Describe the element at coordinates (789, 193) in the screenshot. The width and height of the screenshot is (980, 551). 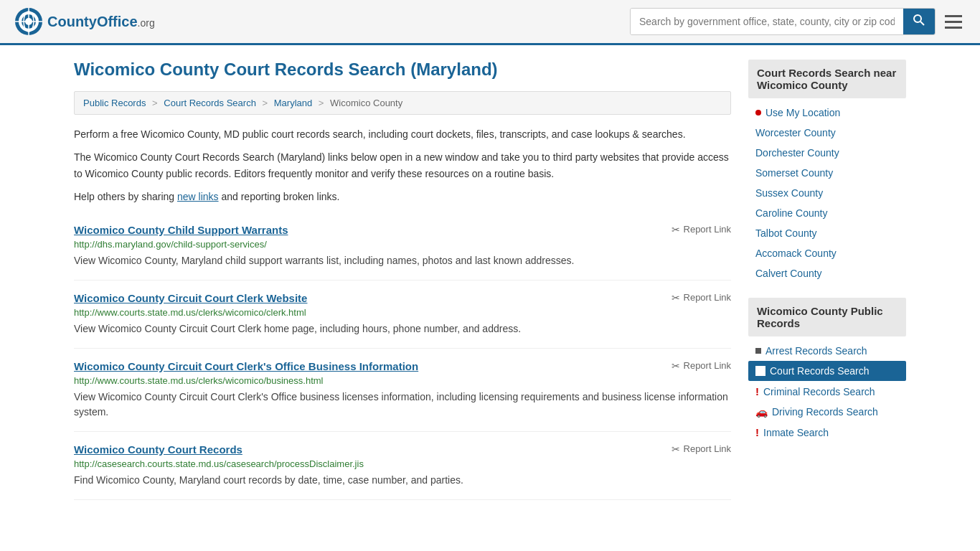
I see `sidebar-label-sussex: Sussex County` at that location.